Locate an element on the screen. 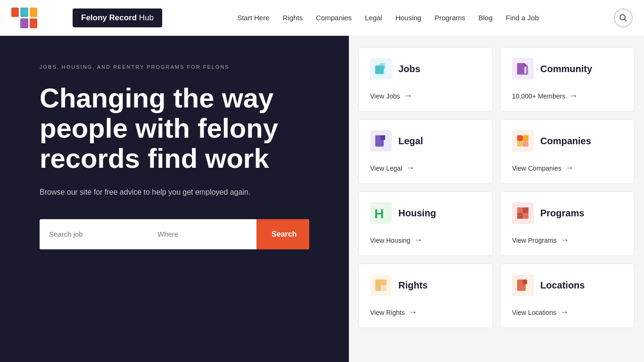 The image size is (644, 362). programs-link-label: View Programs is located at coordinates (535, 240).